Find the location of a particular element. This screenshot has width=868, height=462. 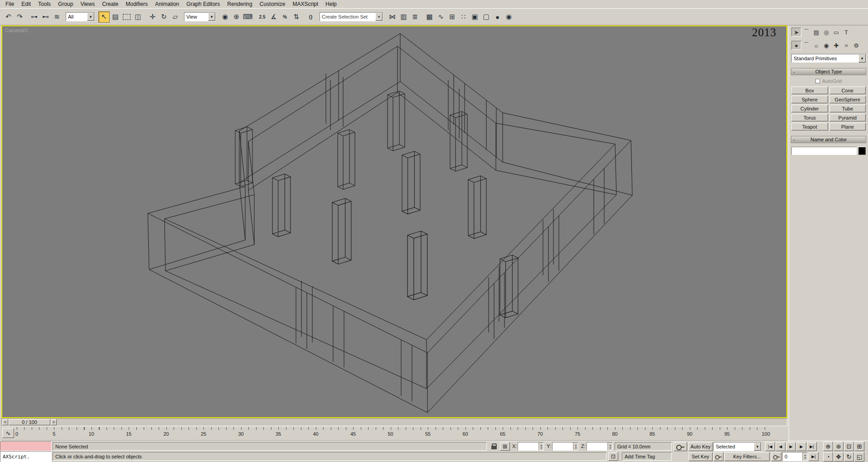

viewport-camera-label: Camera01 is located at coordinates (16, 30).